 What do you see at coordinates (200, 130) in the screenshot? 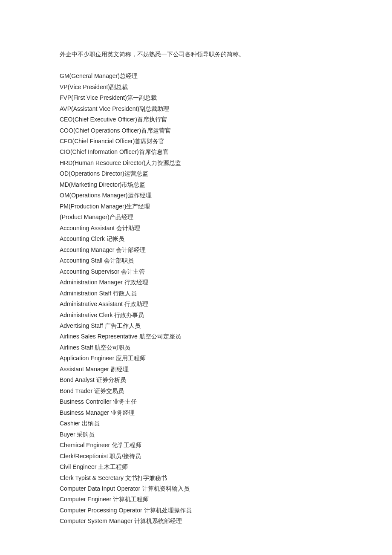
I see `list-item: COO(Chief Operations Officer)首席运营官` at bounding box center [200, 130].